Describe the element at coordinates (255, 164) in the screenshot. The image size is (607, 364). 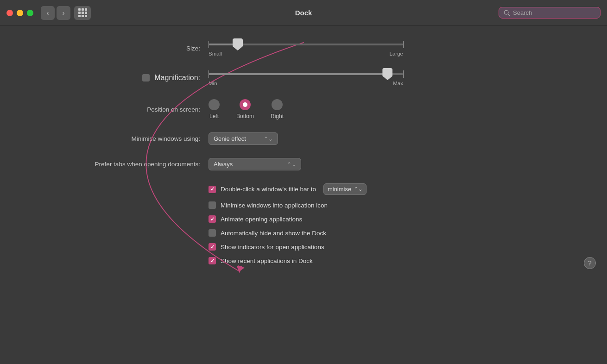
I see `prefer-tabs-dropdown: Always ⌃⌄` at that location.